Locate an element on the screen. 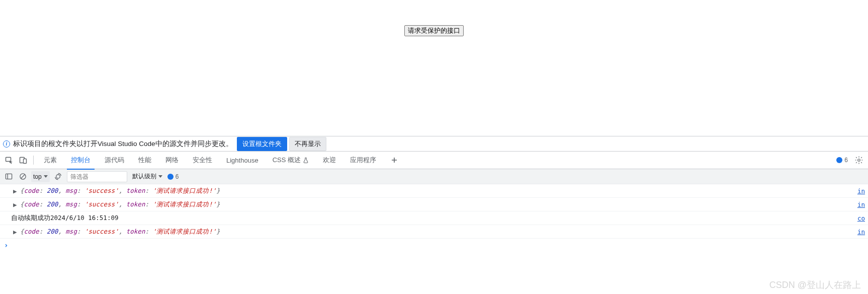 Image resolution: width=868 pixels, height=294 pixels. dismiss-button: 不再显示 is located at coordinates (308, 144).